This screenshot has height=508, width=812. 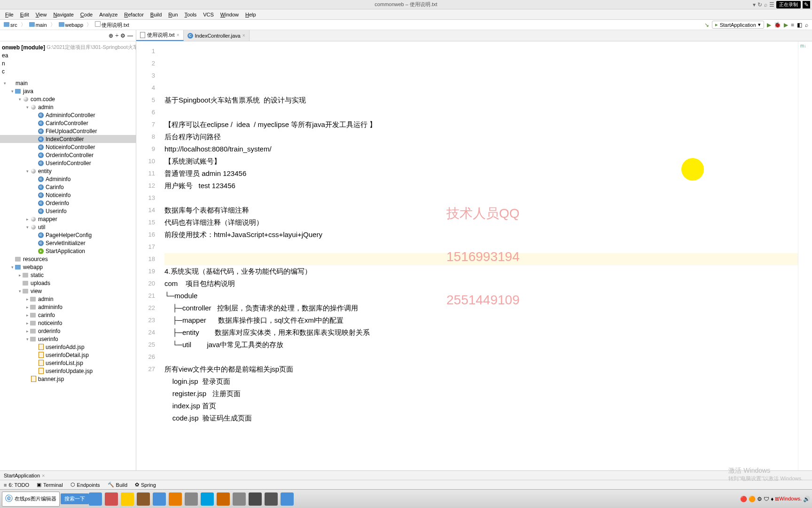 What do you see at coordinates (117, 484) in the screenshot?
I see `tool-tab-build: 🔨Build` at bounding box center [117, 484].